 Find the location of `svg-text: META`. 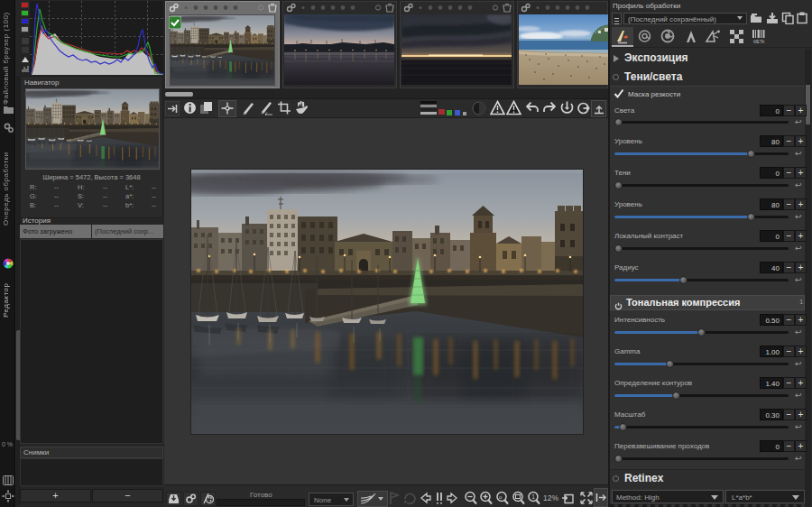

svg-text: META is located at coordinates (760, 41).